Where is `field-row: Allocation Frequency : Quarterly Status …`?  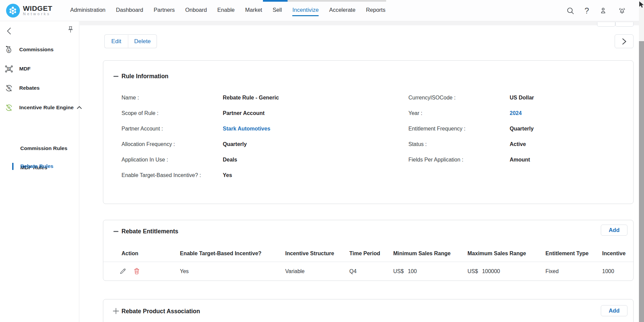 field-row: Allocation Frequency : Quarterly Status … is located at coordinates (369, 145).